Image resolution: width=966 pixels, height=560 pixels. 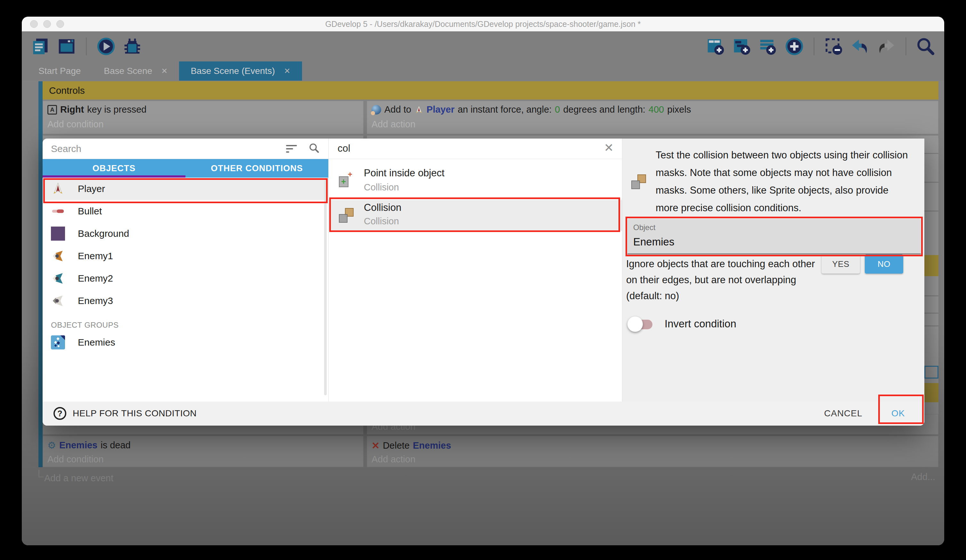 What do you see at coordinates (314, 148) in the screenshot?
I see `search-icon` at bounding box center [314, 148].